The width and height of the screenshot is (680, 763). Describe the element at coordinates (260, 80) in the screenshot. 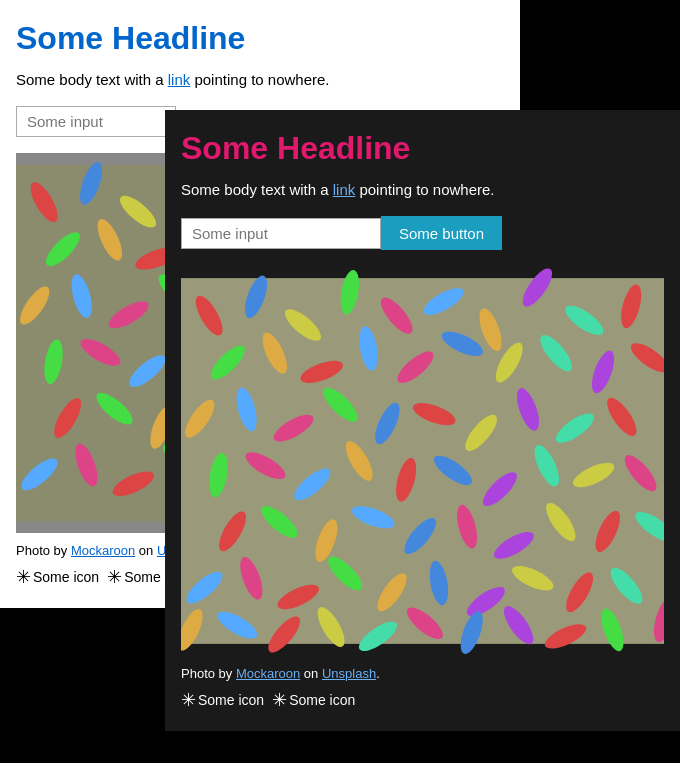

I see `card1-link-suffix: pointing to nowhere.` at that location.